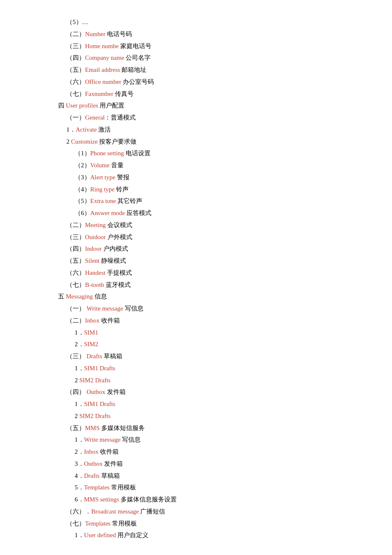  I want to click on list-item: （六）Handest 手提模式, so click(196, 273).